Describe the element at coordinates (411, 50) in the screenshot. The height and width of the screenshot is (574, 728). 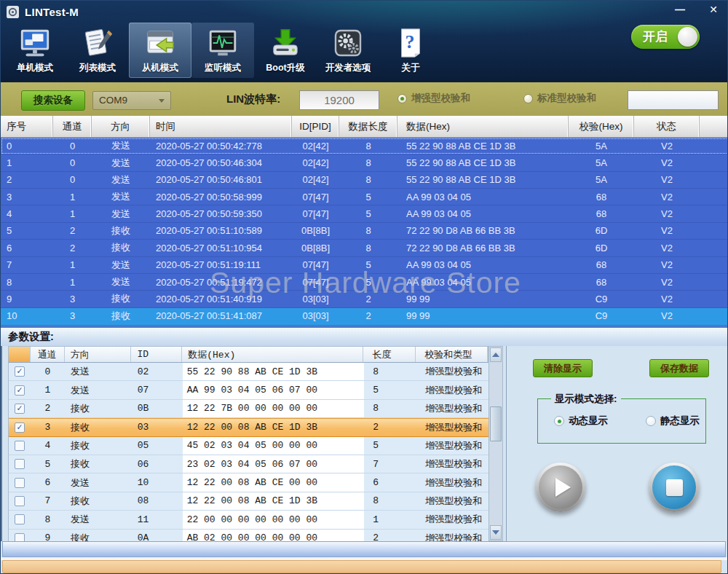
I see `toolbar-item-6: ?关于` at that location.